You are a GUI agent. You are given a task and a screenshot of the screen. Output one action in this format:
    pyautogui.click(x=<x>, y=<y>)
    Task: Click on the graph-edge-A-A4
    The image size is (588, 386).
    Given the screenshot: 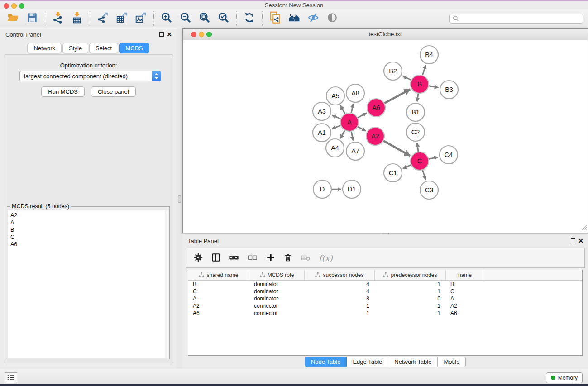 What is the action you would take?
    pyautogui.click(x=343, y=134)
    